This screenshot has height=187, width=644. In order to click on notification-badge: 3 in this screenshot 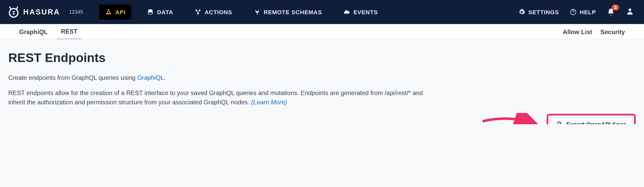, I will do `click(615, 8)`.